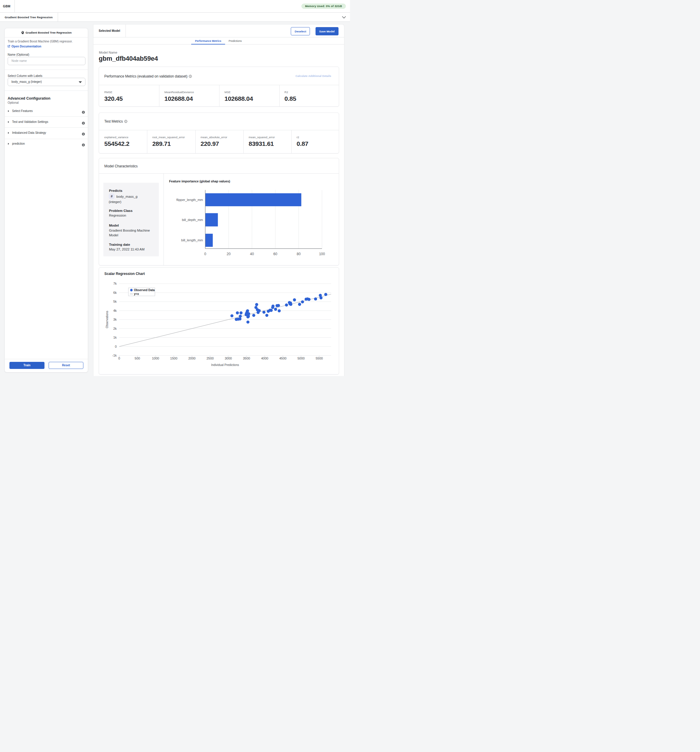  What do you see at coordinates (115, 301) in the screenshot?
I see `svg-text: 5k` at bounding box center [115, 301].